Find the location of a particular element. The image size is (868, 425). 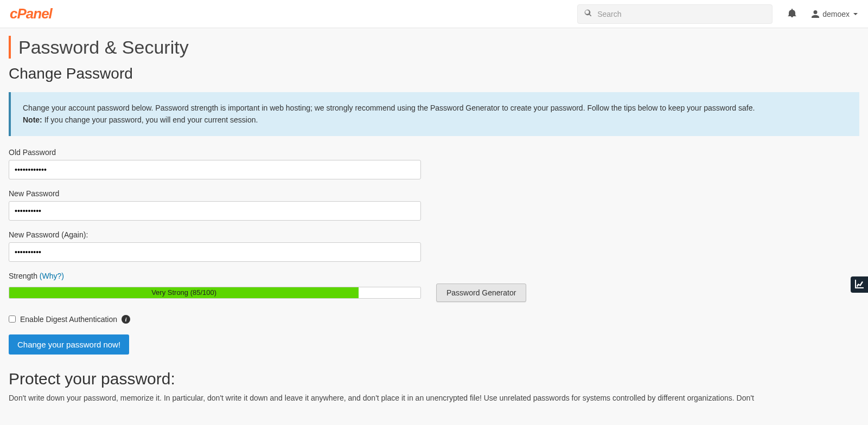

confirm-password-input is located at coordinates (215, 252).